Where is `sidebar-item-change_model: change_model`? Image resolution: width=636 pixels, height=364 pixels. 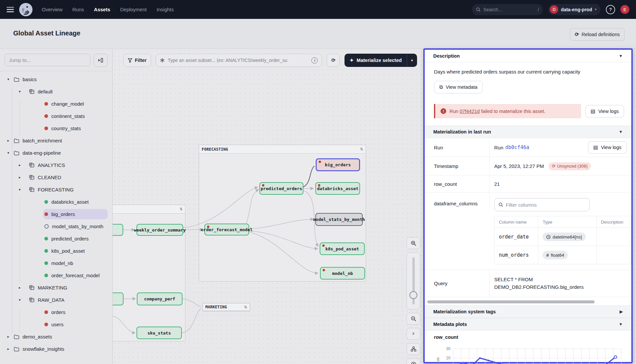 sidebar-item-change_model: change_model is located at coordinates (56, 104).